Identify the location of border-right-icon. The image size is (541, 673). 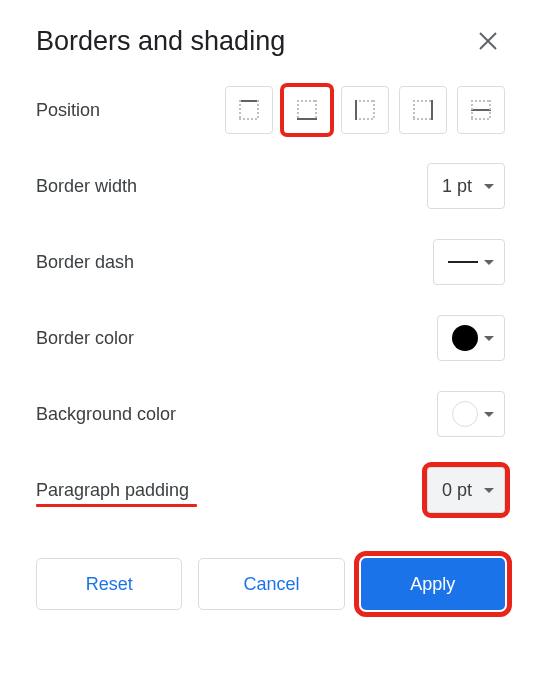
(423, 110).